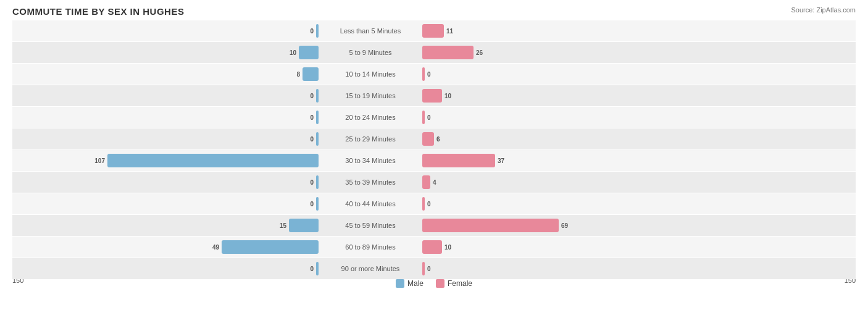 This screenshot has height=323, width=868. I want to click on legend-male-label: Male, so click(415, 283).